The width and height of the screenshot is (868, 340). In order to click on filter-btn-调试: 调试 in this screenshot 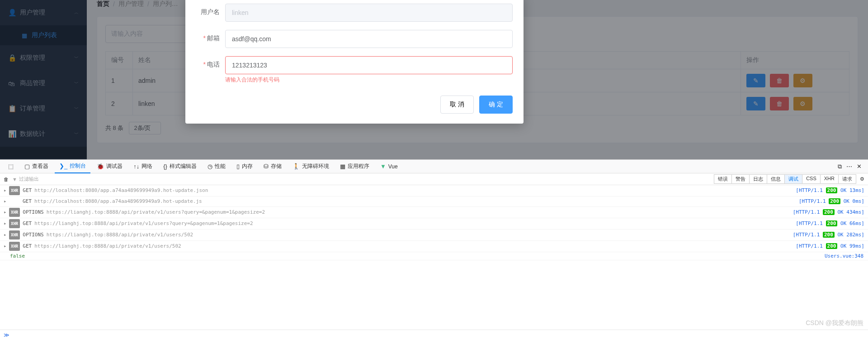, I will do `click(793, 179)`.